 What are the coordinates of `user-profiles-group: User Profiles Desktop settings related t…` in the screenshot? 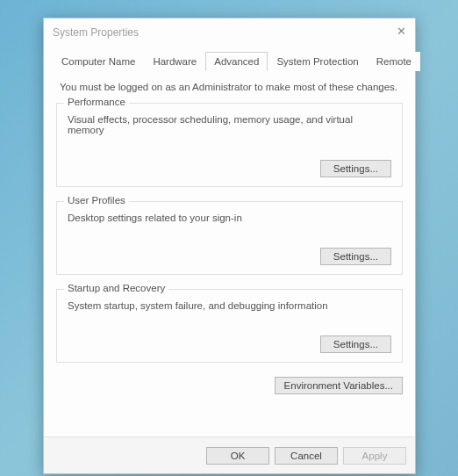 It's located at (230, 238).